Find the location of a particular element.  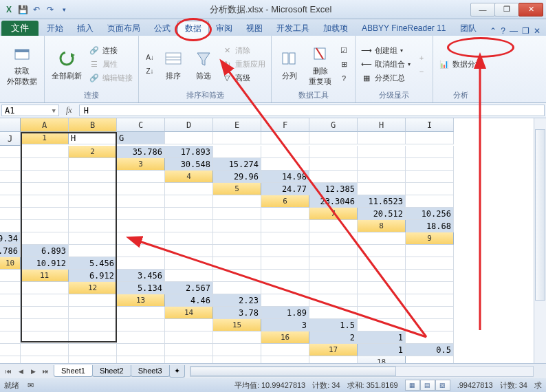

advanced-filter-button: ▽高级 is located at coordinates (243, 78).